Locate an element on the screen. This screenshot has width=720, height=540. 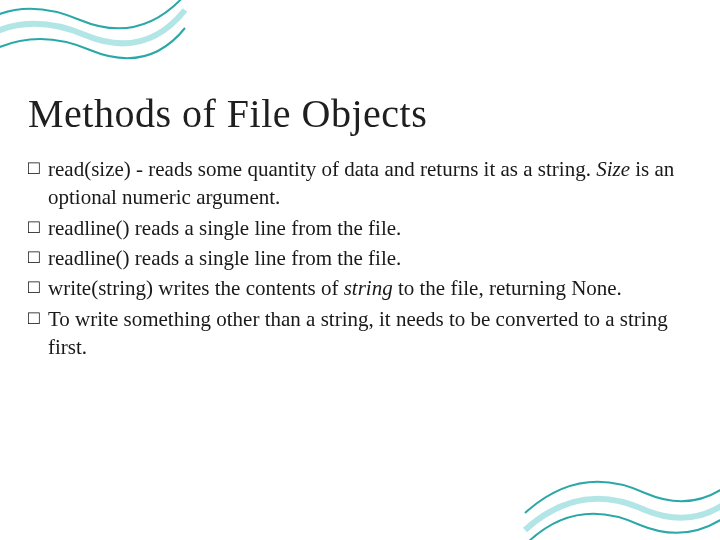
text-run: read(size) - reads some quantity of data… is located at coordinates (322, 169).